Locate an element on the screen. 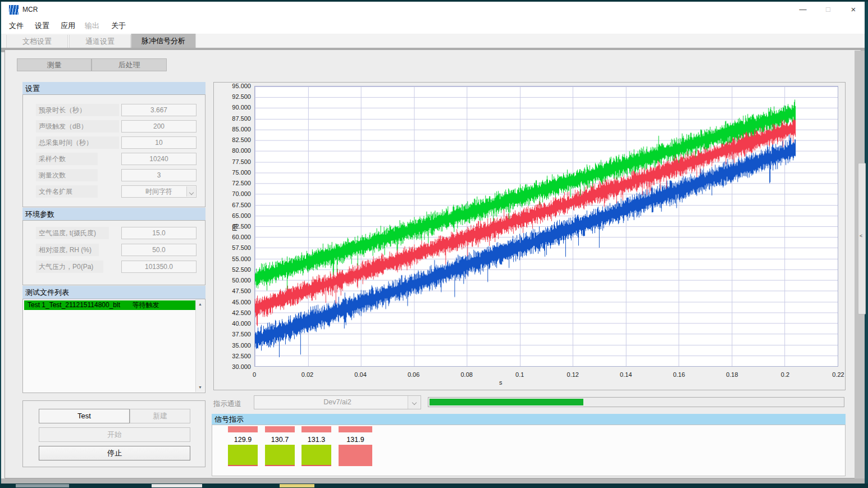 The width and height of the screenshot is (868, 488). menu-item-settings: 设置 is located at coordinates (42, 26).